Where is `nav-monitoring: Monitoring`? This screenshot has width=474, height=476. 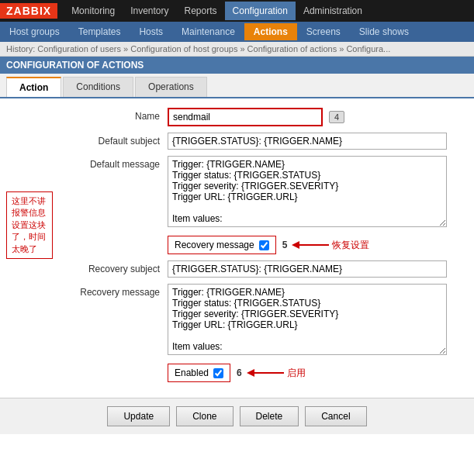
nav-monitoring: Monitoring is located at coordinates (93, 11).